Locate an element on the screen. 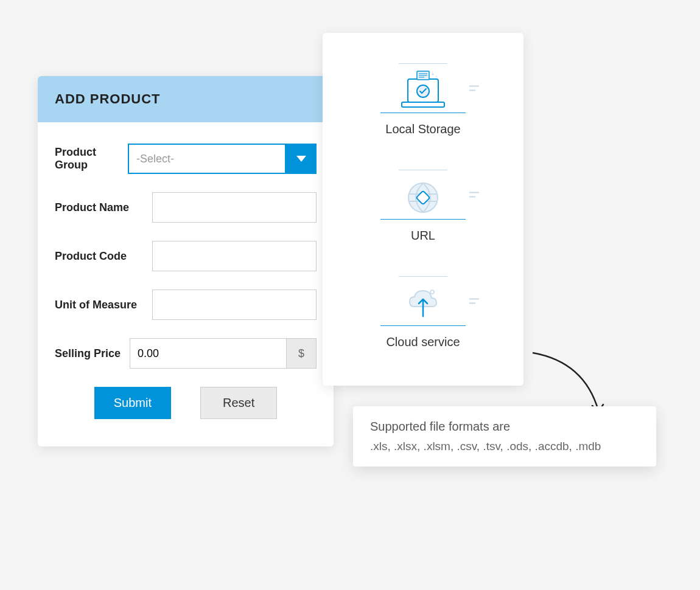 The image size is (700, 590). button-row: Submit Reset is located at coordinates (186, 403).